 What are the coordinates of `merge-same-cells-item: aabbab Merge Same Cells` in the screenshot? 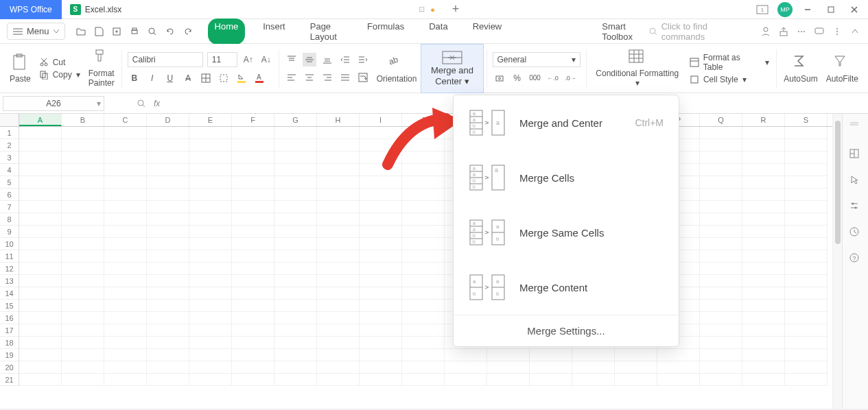 It's located at (566, 232).